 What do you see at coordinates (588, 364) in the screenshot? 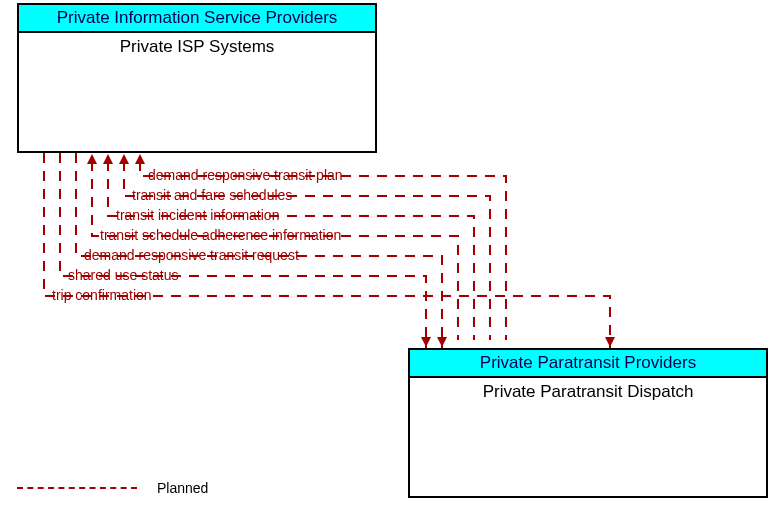
I see `entity-header-right: Private Paratransit Providers` at bounding box center [588, 364].